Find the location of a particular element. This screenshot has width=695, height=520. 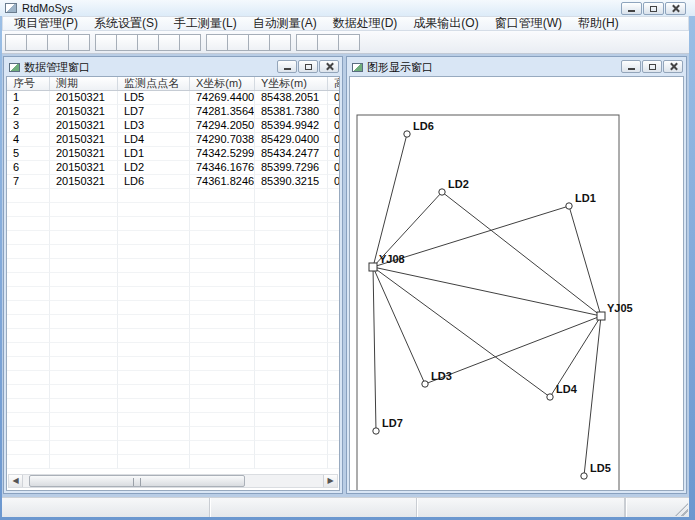

resize-grip-icon is located at coordinates (682, 510).